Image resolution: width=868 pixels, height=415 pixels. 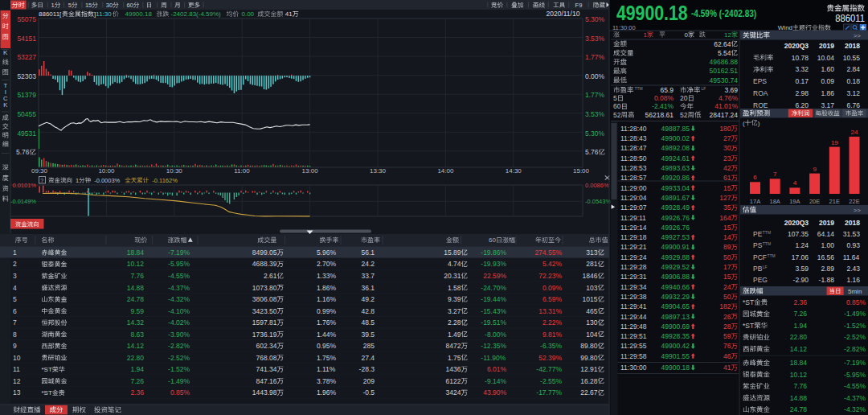 I want to click on svg-text: 11:29:18, so click(x=633, y=237).